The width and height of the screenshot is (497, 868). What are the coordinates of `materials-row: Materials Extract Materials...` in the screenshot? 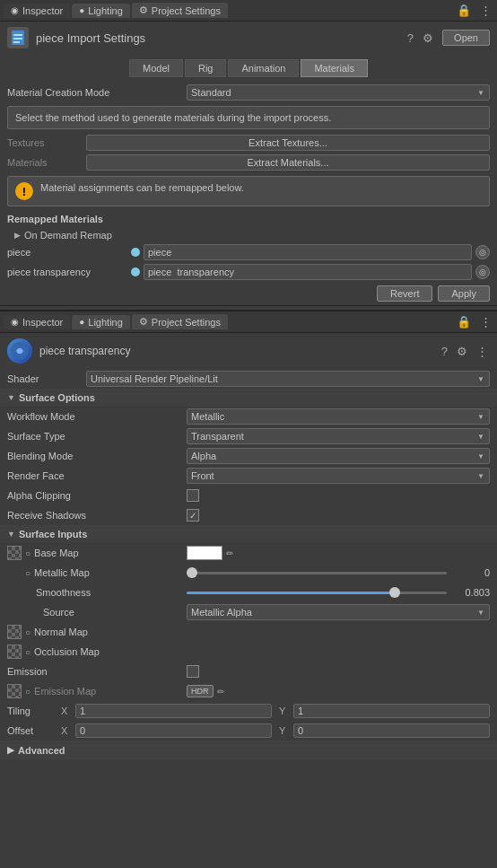 It's located at (248, 162).